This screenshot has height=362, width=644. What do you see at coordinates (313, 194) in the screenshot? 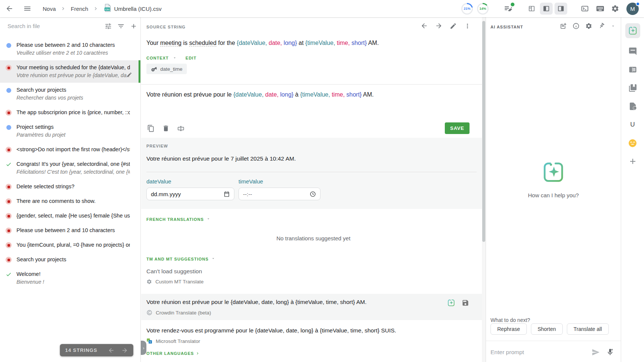
I see `clock-icon` at bounding box center [313, 194].